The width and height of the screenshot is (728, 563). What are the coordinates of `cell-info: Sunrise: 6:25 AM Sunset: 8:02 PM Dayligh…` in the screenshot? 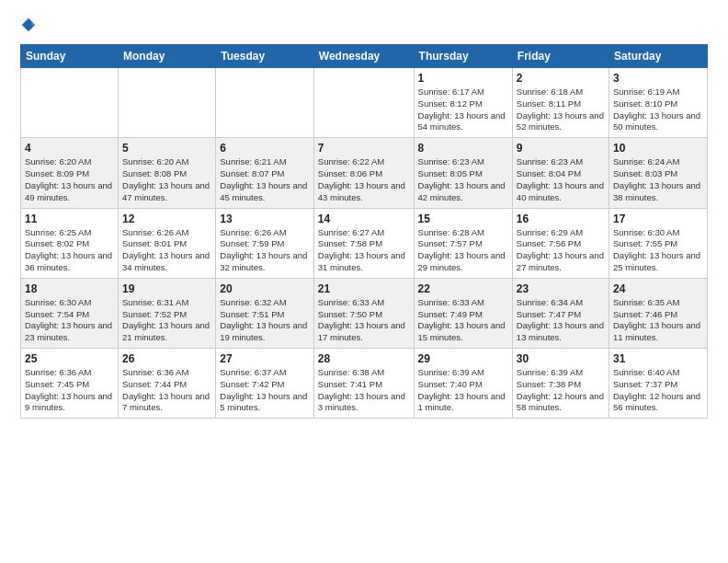 It's located at (70, 250).